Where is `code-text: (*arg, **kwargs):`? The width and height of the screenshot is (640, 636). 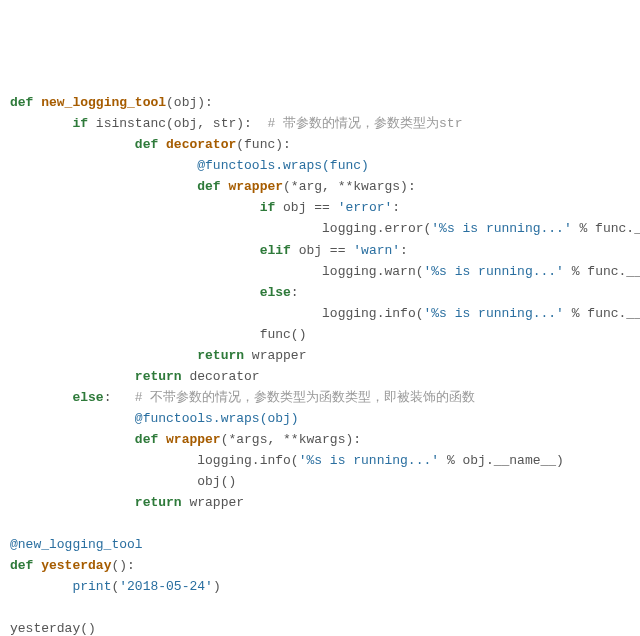
code-text: (*arg, **kwargs): is located at coordinates (350, 186).